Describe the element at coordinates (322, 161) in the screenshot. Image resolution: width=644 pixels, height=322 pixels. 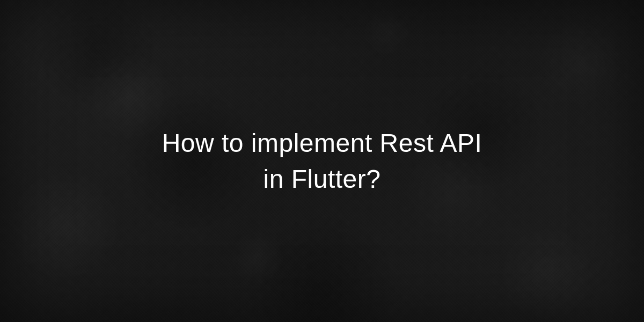
I see `main-title: How to implement Rest API in Flutter?` at that location.